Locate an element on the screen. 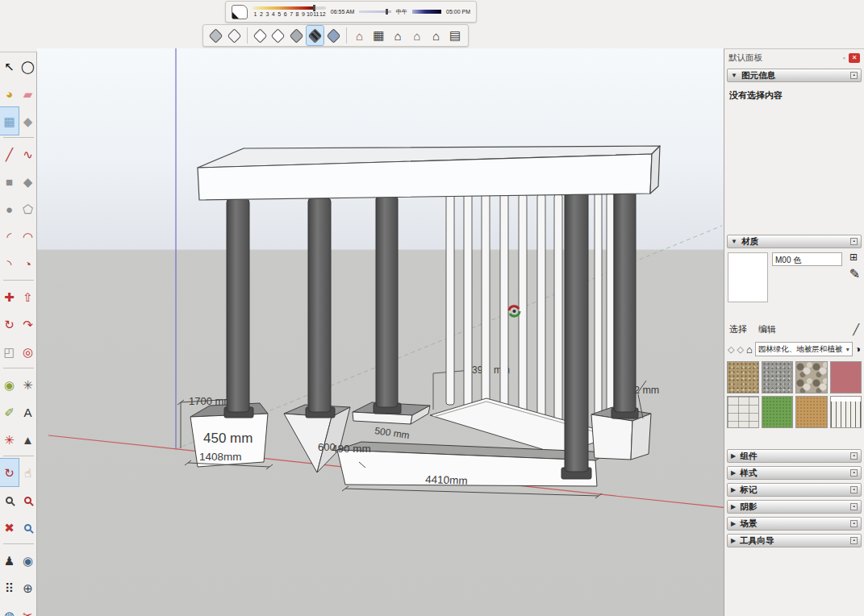  paint-brush-icon: ✐ is located at coordinates (854, 273).